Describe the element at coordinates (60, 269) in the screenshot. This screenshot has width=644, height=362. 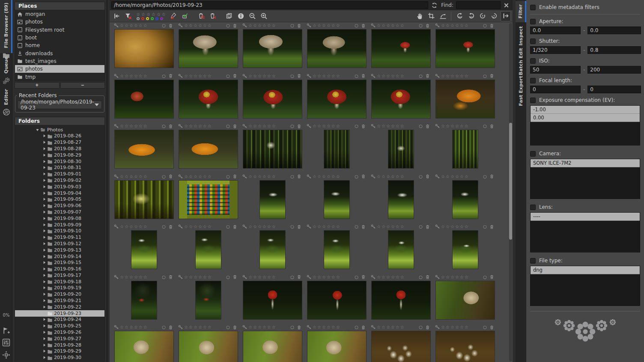
I see `folder-row-2019-09-16: 2019-09-16` at that location.